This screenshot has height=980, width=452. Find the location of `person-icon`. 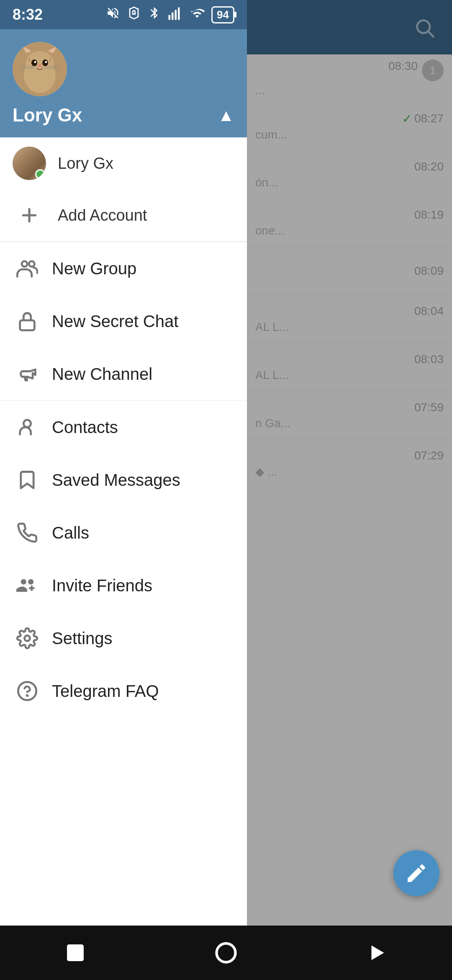

person-icon is located at coordinates (27, 427).